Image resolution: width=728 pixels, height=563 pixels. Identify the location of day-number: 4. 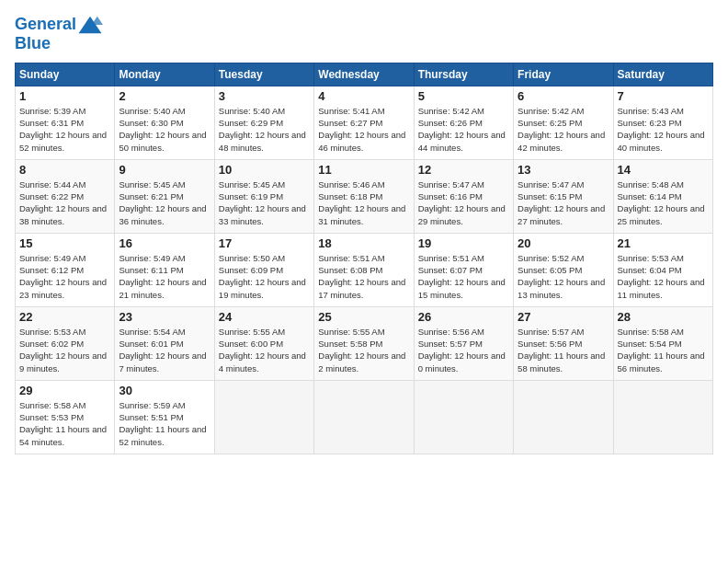
(364, 96).